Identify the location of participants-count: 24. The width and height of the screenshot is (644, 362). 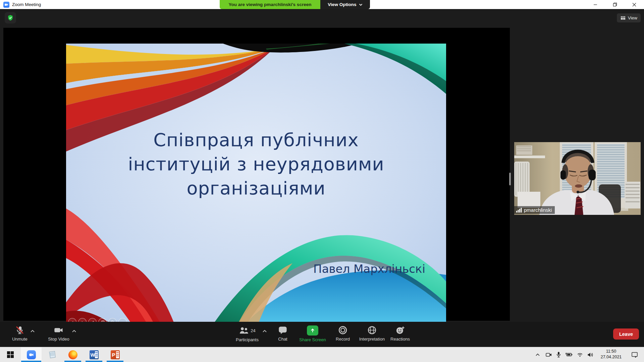
(253, 330).